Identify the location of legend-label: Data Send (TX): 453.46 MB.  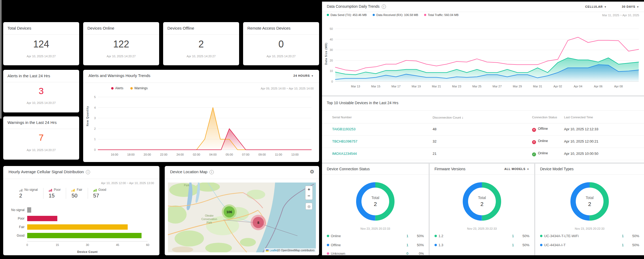
(349, 15).